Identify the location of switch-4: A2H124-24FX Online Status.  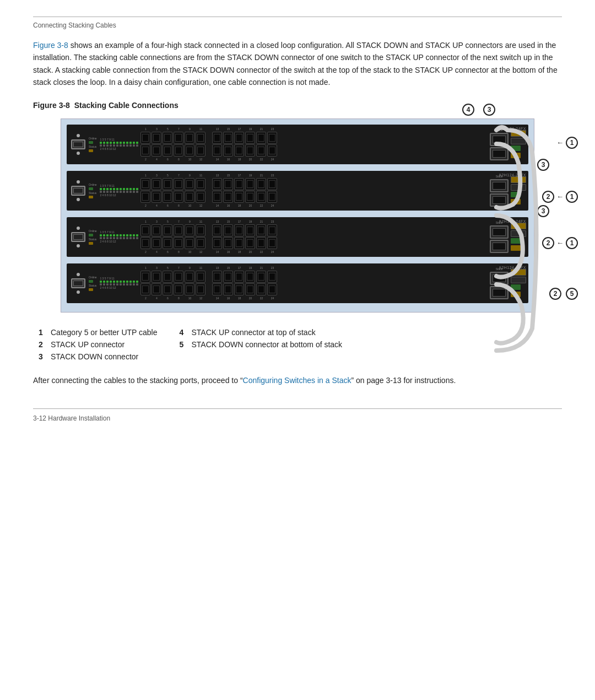
(298, 283).